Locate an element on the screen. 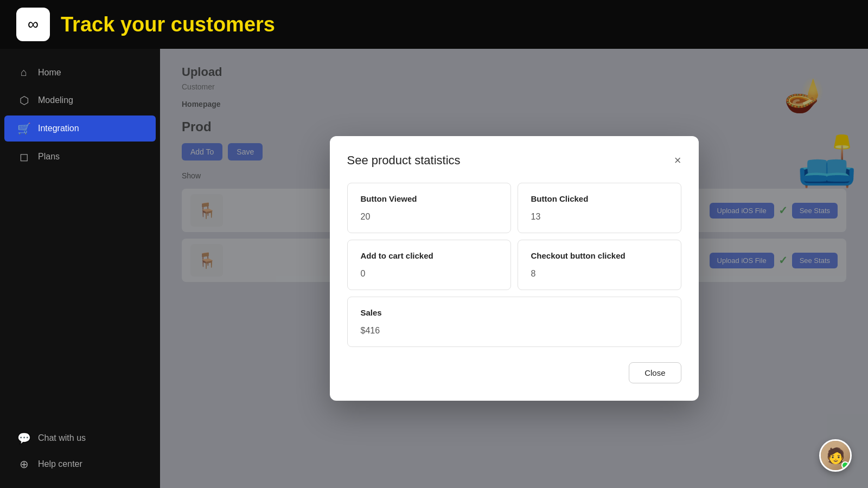 The width and height of the screenshot is (868, 488). help-icon: ⊕ is located at coordinates (24, 464).